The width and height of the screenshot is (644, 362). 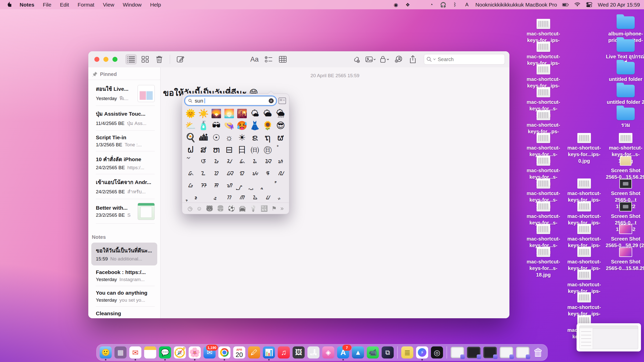 I want to click on search-input, so click(x=463, y=59).